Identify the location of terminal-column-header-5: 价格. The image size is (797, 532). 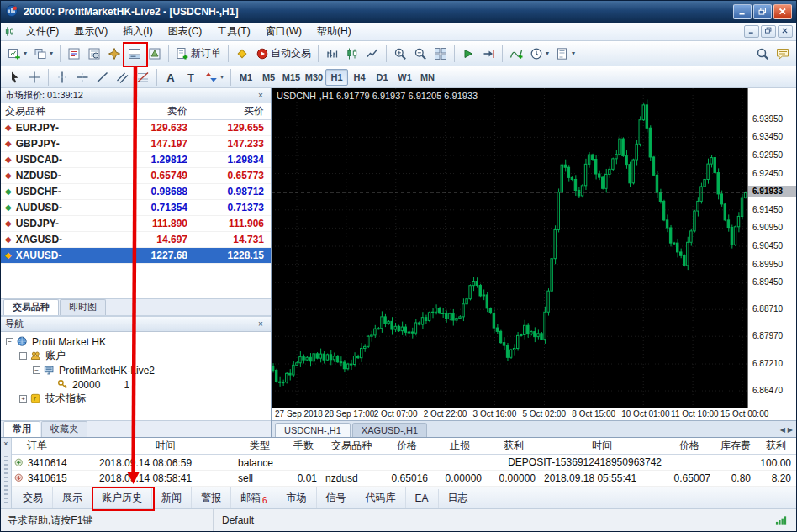
(407, 445).